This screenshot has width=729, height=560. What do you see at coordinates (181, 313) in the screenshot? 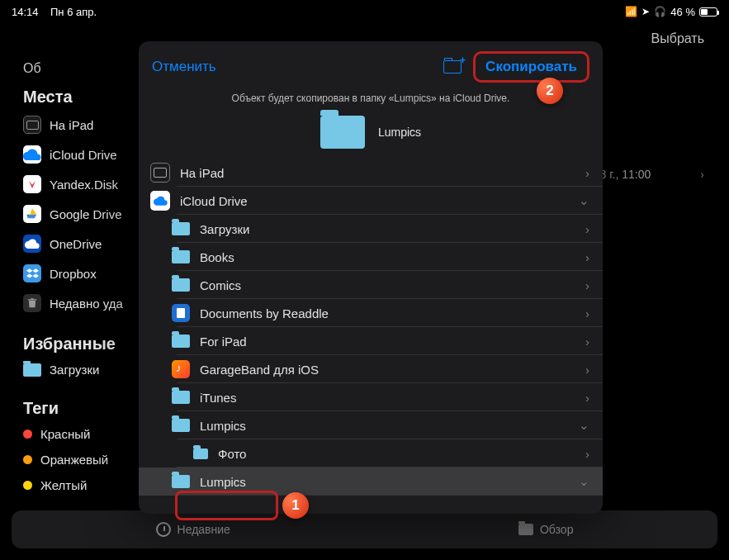
I see `documents-icon` at bounding box center [181, 313].